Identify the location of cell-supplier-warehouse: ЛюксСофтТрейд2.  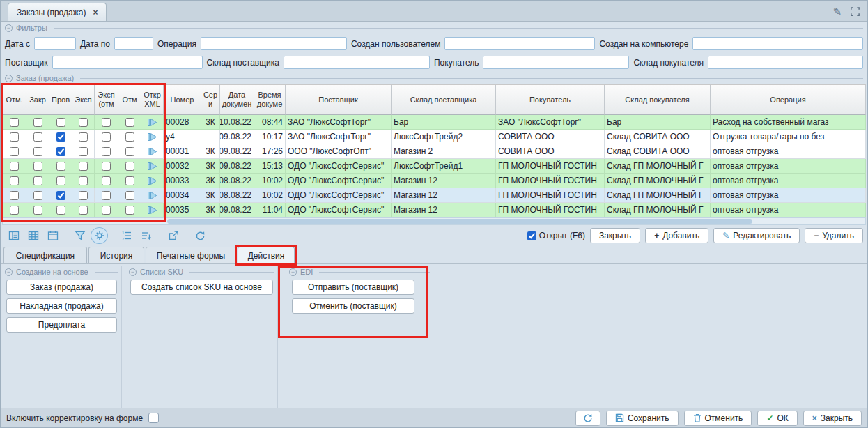
(444, 137).